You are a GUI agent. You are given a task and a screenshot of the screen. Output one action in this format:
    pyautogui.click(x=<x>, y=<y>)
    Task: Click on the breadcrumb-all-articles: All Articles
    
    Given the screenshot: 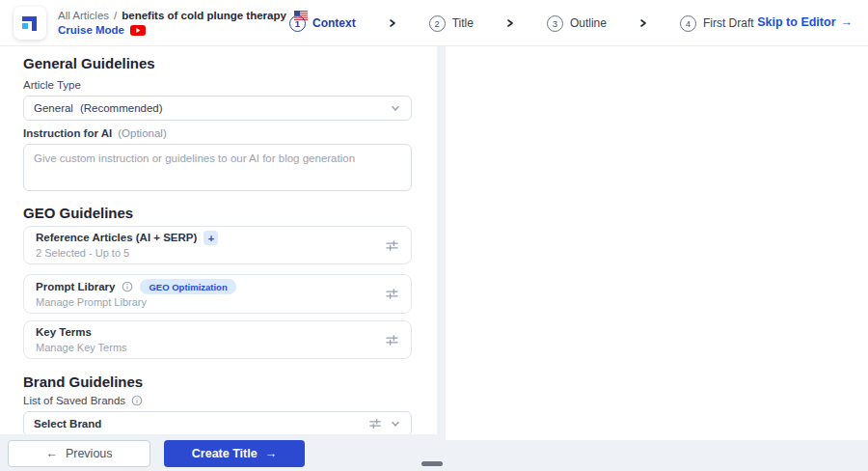 What is the action you would take?
    pyautogui.click(x=83, y=15)
    